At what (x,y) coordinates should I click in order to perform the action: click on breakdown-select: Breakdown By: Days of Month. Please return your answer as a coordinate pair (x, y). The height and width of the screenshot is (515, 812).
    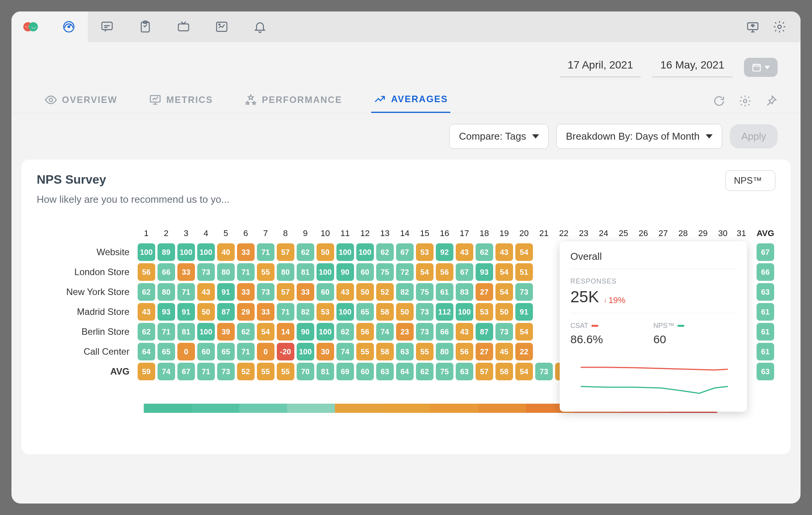
    Looking at the image, I should click on (639, 136).